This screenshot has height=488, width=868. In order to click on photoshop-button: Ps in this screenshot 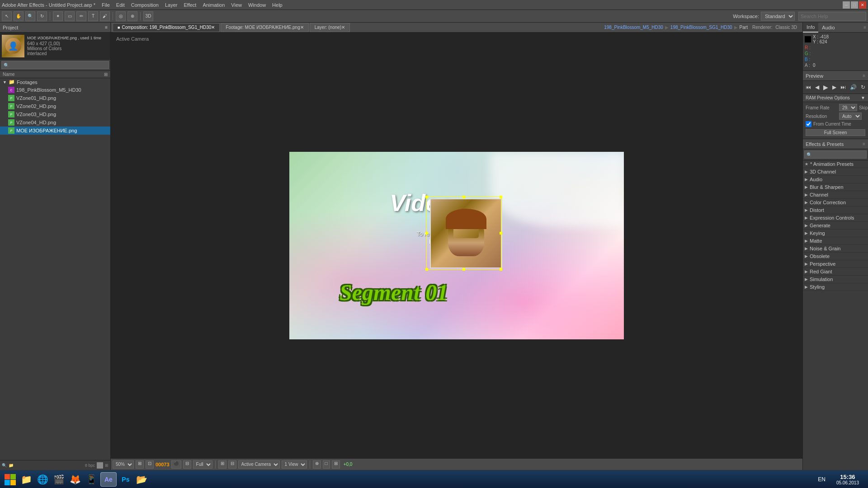, I will do `click(126, 479)`.